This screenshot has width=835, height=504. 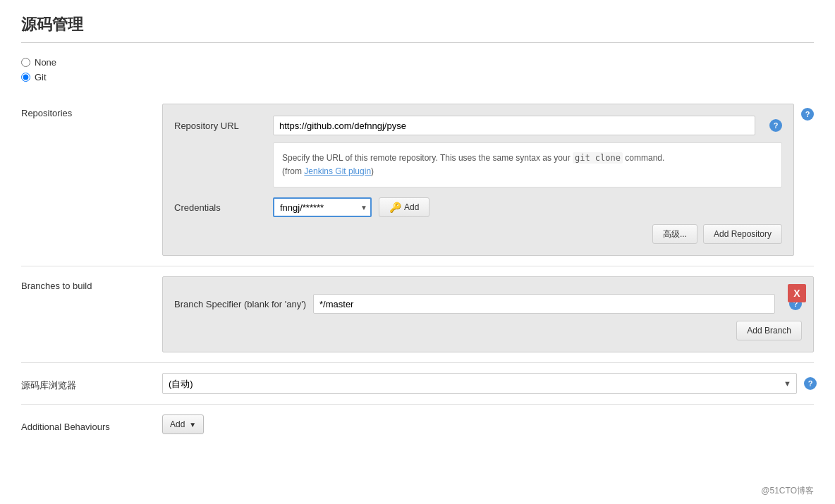 I want to click on browser-label: 源码库浏览器, so click(x=85, y=383).